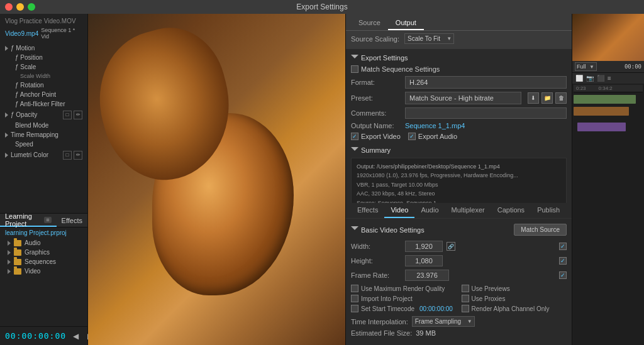  What do you see at coordinates (44, 145) in the screenshot?
I see `speed-effect: Speed` at bounding box center [44, 145].